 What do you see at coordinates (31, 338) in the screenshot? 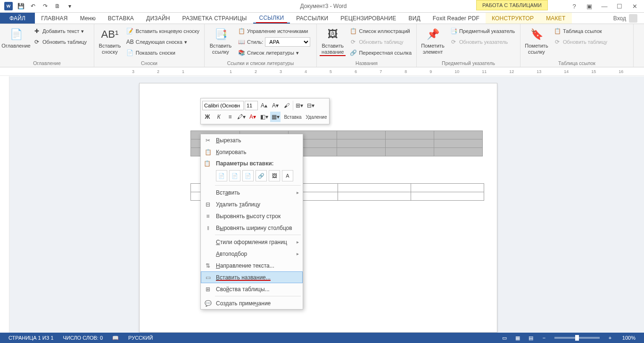
I see `status-page: СТРАНИЦА 1 ИЗ 1` at bounding box center [31, 338].